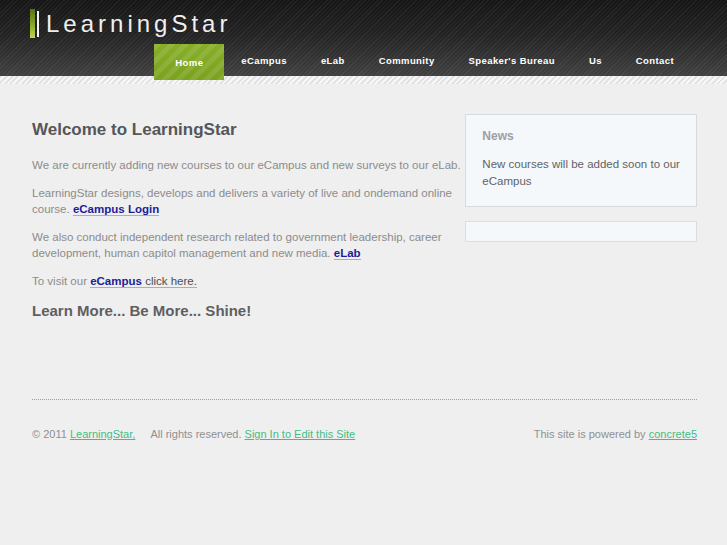 This screenshot has height=545, width=727. Describe the element at coordinates (116, 281) in the screenshot. I see `ecampus-link-bold: eCampus` at that location.